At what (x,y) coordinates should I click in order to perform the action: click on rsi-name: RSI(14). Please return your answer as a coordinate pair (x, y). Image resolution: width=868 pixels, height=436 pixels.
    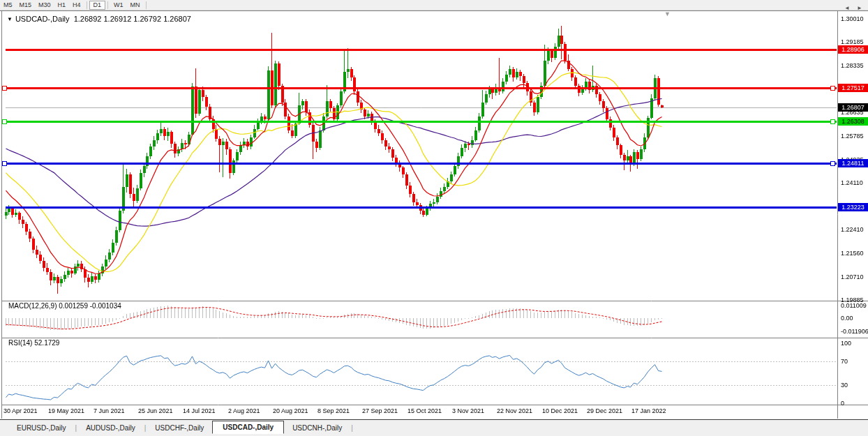
    Looking at the image, I should click on (20, 343).